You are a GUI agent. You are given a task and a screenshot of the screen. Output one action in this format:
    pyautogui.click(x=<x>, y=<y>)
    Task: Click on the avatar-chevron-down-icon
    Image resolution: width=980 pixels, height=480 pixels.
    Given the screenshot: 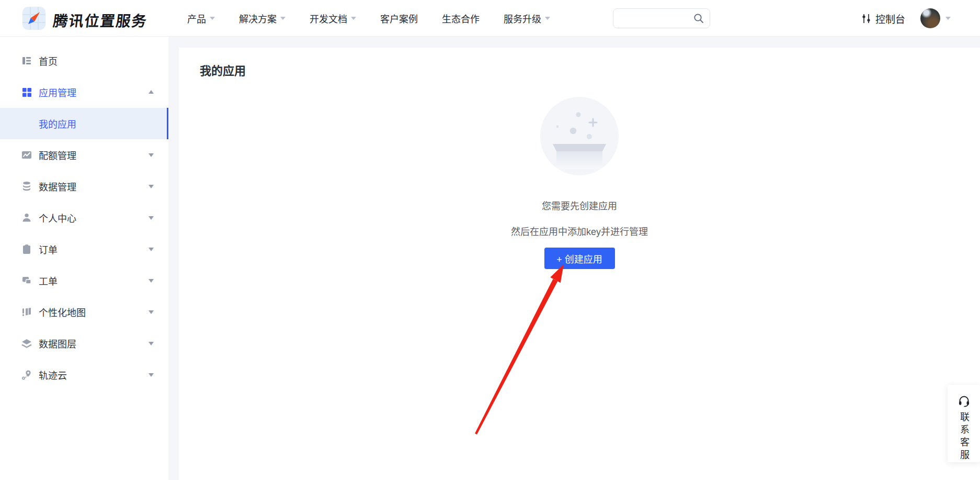 What is the action you would take?
    pyautogui.click(x=948, y=18)
    